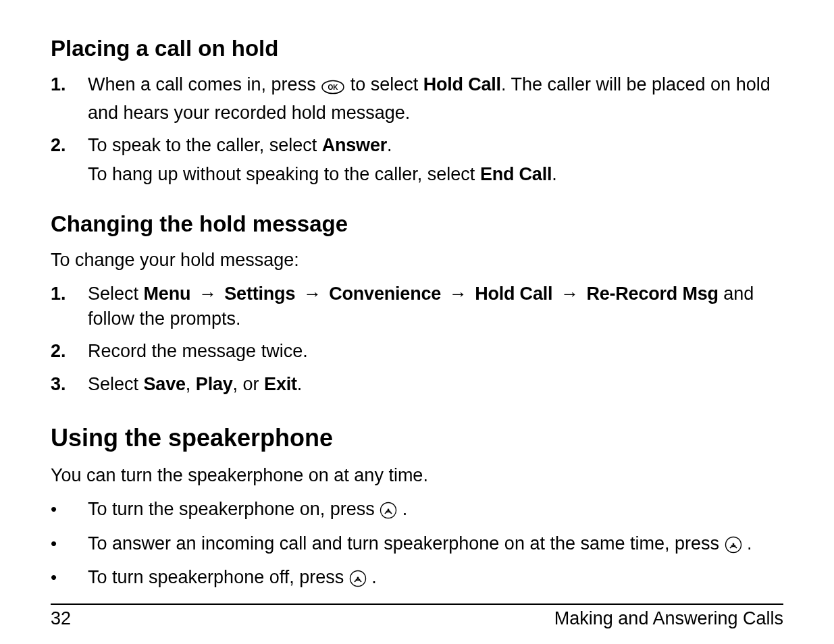 The image size is (834, 644). What do you see at coordinates (436, 306) in the screenshot?
I see `step-body: Select Menu → Settings → Convenience → H…` at bounding box center [436, 306].